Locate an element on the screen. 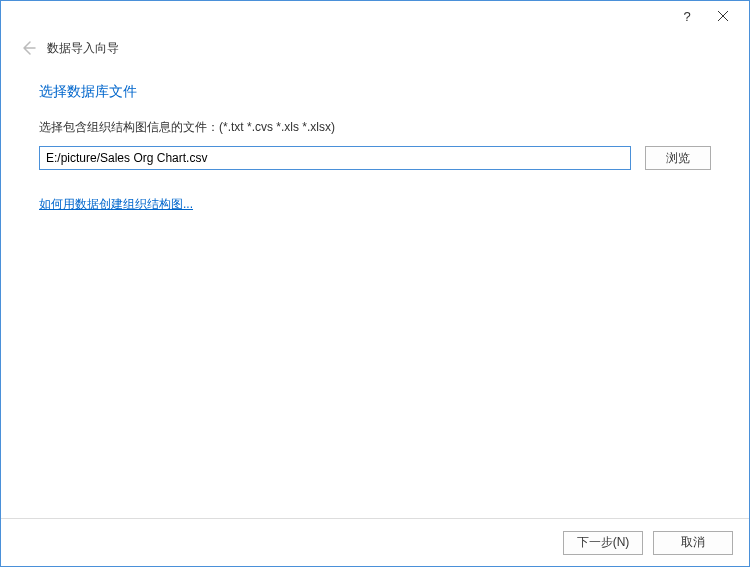  close-button is located at coordinates (723, 16).